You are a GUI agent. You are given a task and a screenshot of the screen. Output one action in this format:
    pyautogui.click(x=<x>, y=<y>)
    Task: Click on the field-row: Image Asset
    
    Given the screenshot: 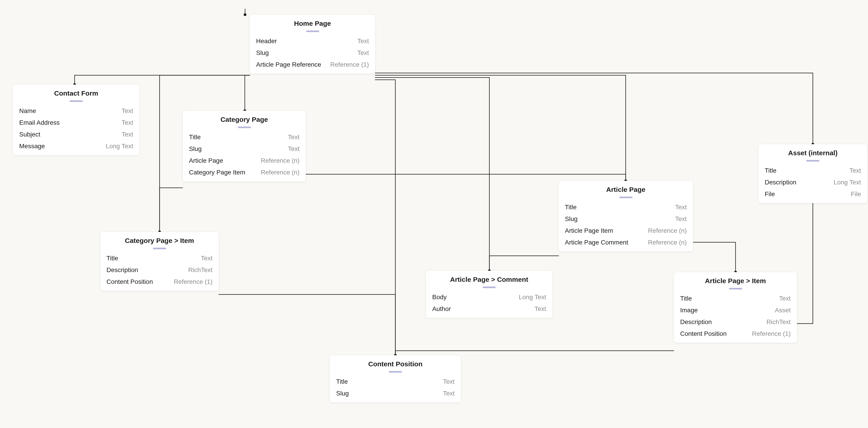 What is the action you would take?
    pyautogui.click(x=735, y=310)
    